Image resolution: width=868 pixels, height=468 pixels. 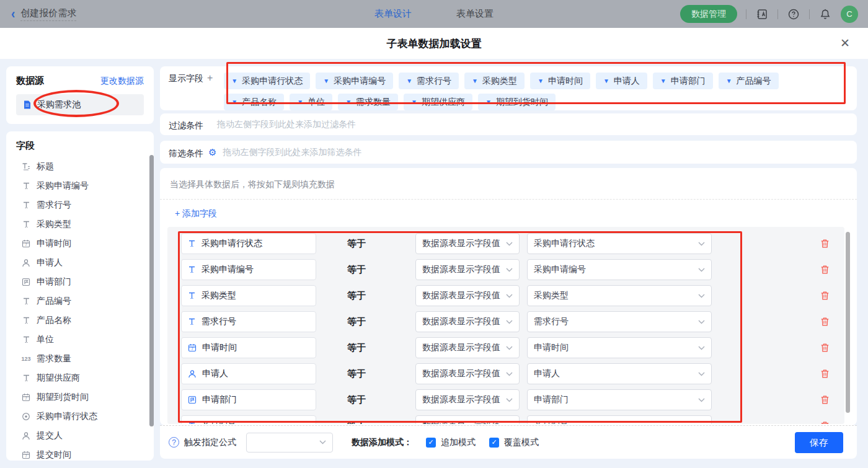 I want to click on rule-field-box: 申请部门, so click(x=249, y=400).